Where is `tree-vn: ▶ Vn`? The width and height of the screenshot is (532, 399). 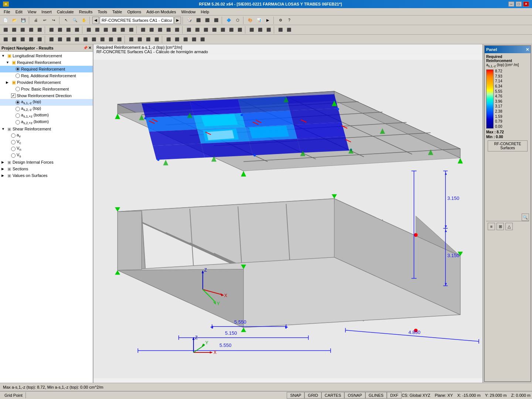 tree-vn: ▶ Vn is located at coordinates (47, 149).